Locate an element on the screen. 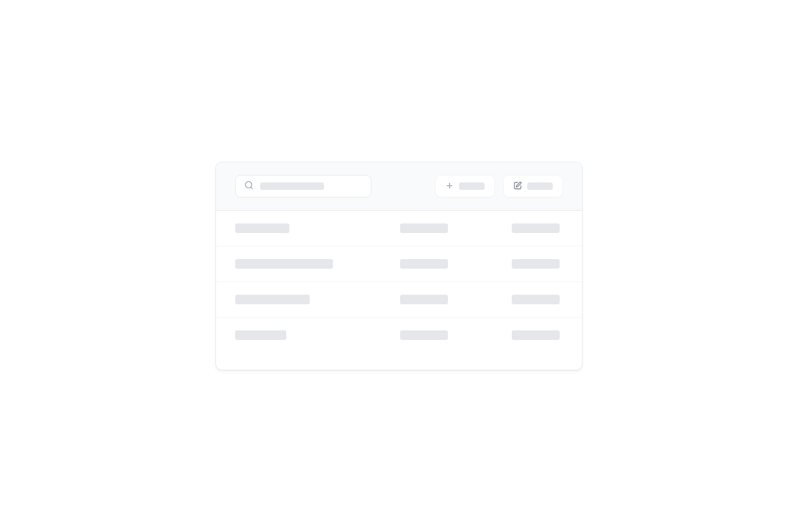 This screenshot has height=532, width=798. pen-square-icon is located at coordinates (518, 186).